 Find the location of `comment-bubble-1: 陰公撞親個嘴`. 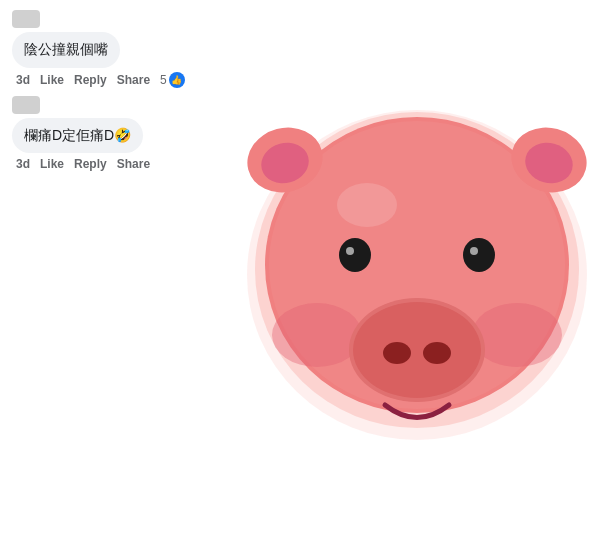

comment-bubble-1: 陰公撞親個嘴 is located at coordinates (66, 50).